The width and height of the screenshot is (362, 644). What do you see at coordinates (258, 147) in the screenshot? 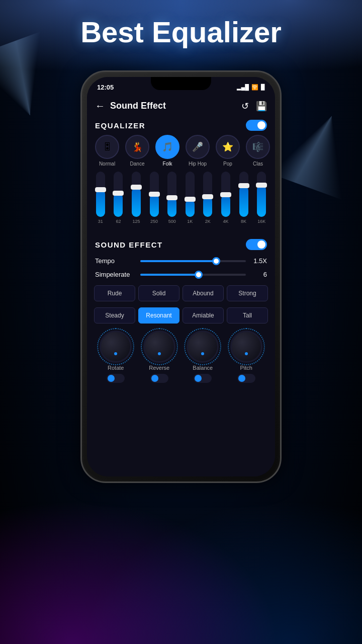
I see `genre-icon-classic: 🎼` at bounding box center [258, 147].